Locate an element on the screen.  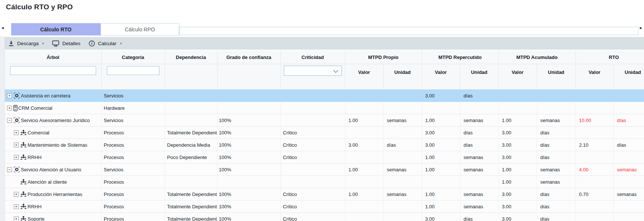
cell-mtpd-repercutido-unidad: días is located at coordinates (479, 96).